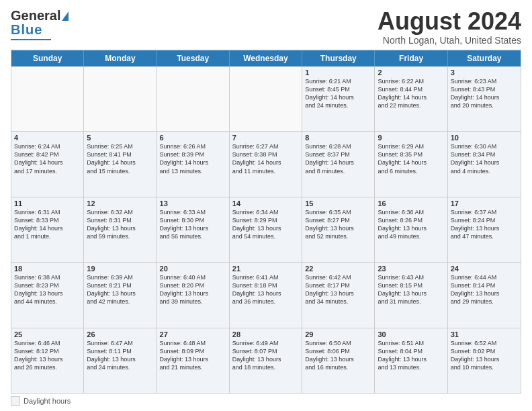  Describe the element at coordinates (47, 334) in the screenshot. I see `day-number: 25` at that location.